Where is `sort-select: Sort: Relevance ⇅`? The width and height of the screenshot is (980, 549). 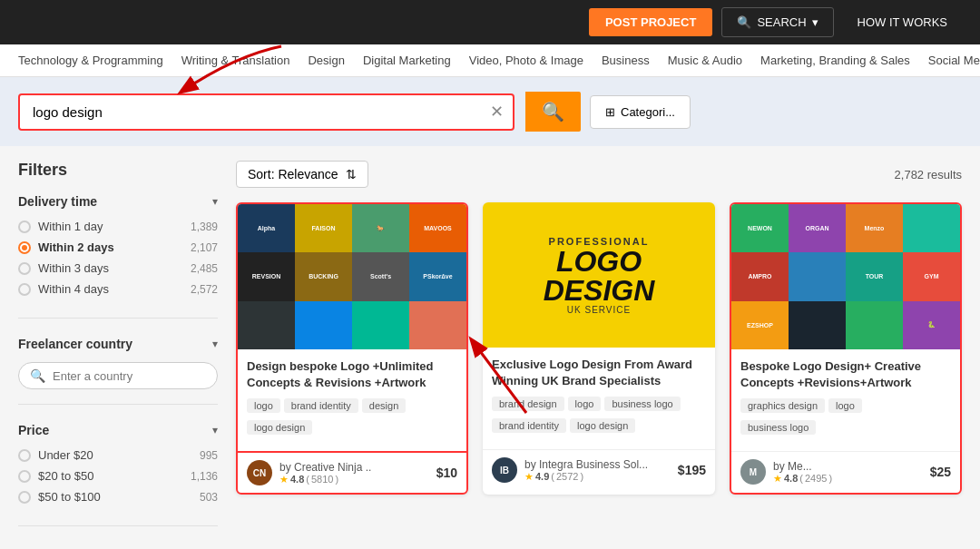
sort-select: Sort: Relevance ⇅ is located at coordinates (302, 174).